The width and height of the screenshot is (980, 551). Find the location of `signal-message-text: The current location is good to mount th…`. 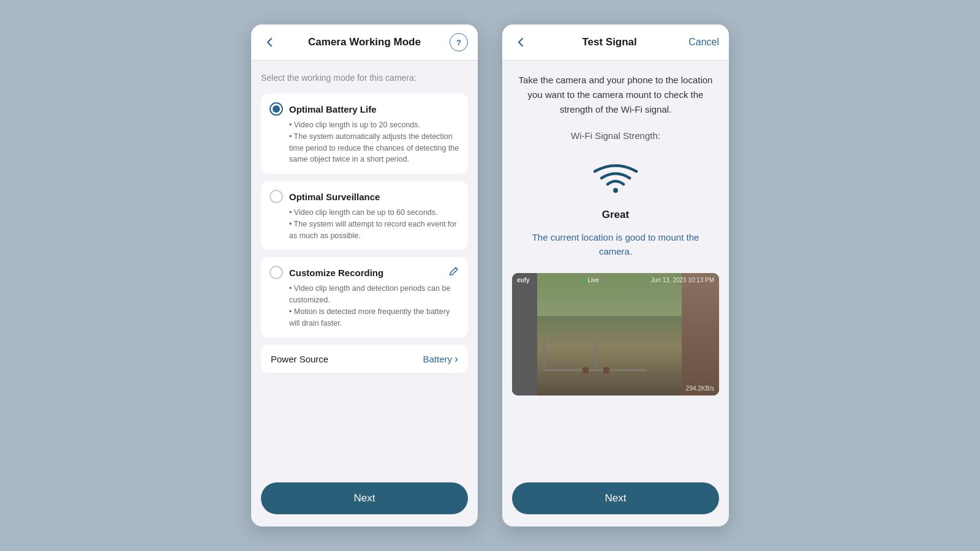

signal-message-text: The current location is good to mount th… is located at coordinates (616, 245).